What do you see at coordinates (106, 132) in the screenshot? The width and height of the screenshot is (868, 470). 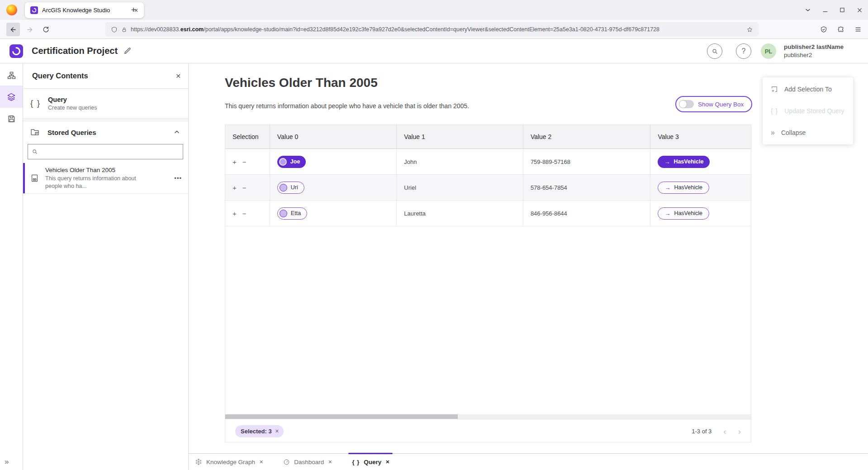 I see `stored-queries-header: Stored Queries` at bounding box center [106, 132].